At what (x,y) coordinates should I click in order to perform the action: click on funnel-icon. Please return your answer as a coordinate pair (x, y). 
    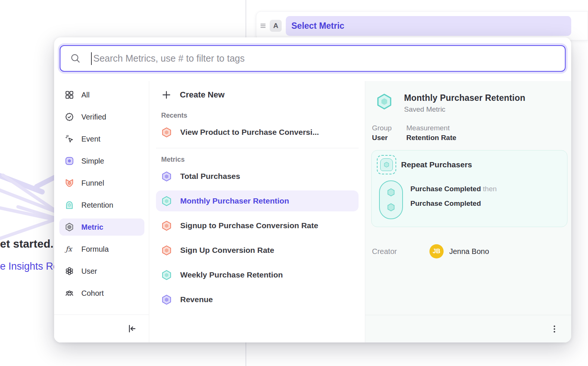
    Looking at the image, I should click on (69, 183).